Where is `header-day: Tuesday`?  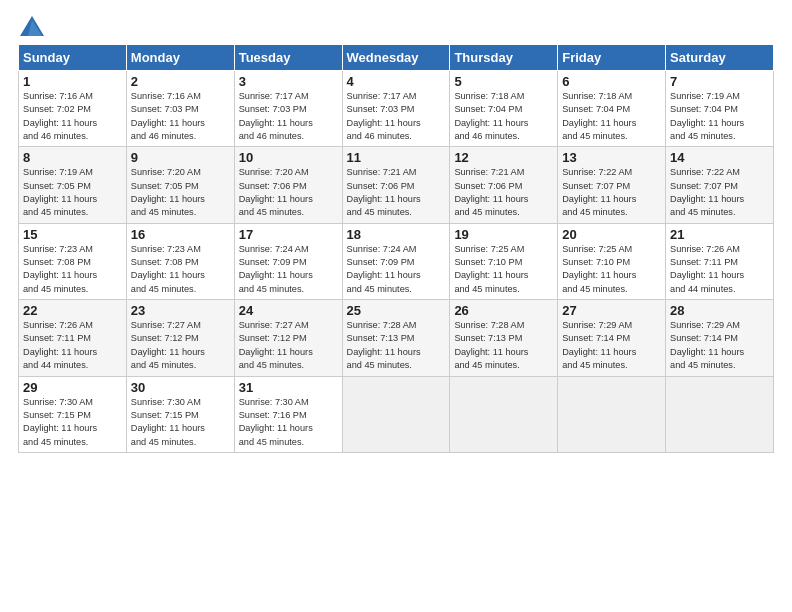
header-day: Tuesday is located at coordinates (288, 58).